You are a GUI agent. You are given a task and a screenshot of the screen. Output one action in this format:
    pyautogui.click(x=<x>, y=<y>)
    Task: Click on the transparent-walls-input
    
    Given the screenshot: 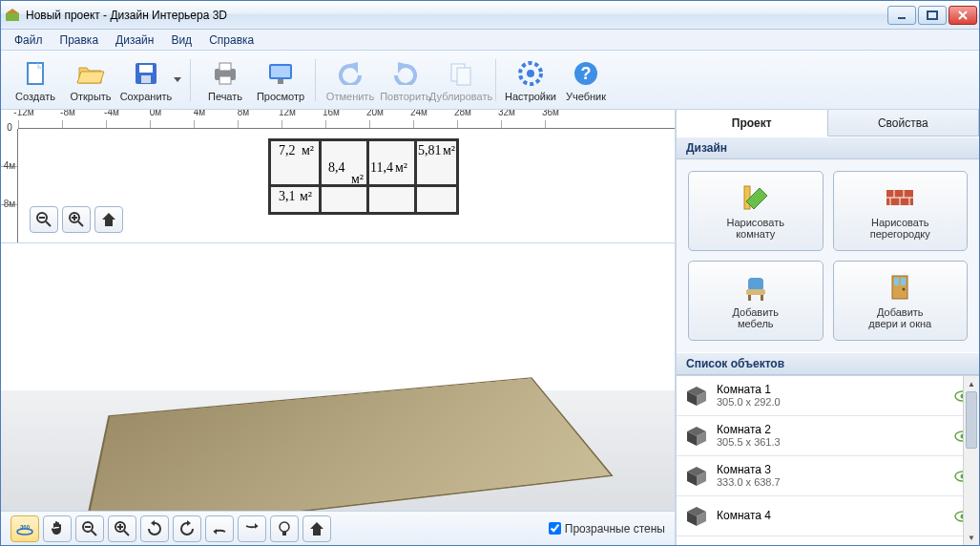 What is the action you would take?
    pyautogui.click(x=555, y=529)
    